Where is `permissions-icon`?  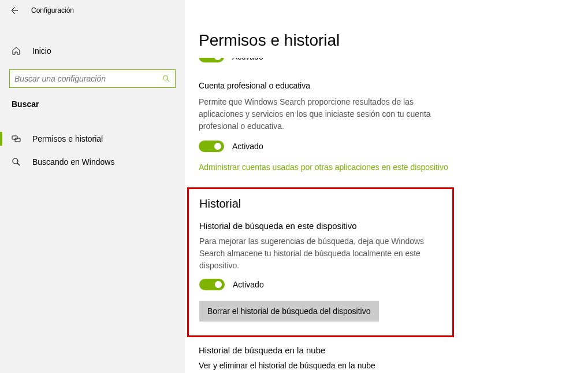
permissions-icon is located at coordinates (16, 139).